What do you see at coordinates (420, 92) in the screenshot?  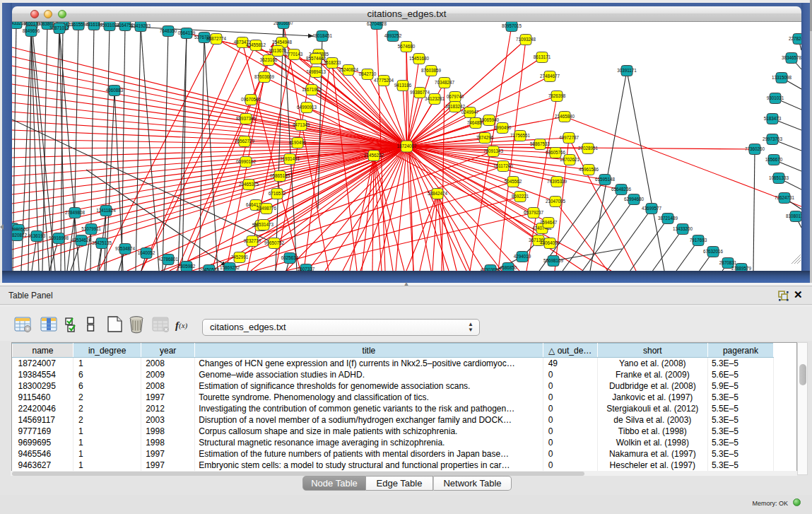 I see `svg-text: 99386774` at bounding box center [420, 92].